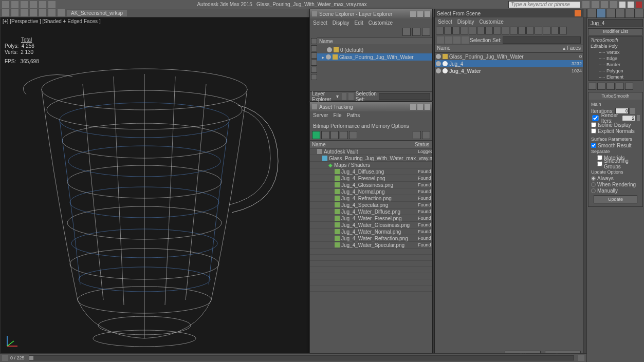 This screenshot has width=644, height=362. What do you see at coordinates (371, 212) in the screenshot?
I see `asset-row: Jug_4_Water_Diffuse.pngFound` at bounding box center [371, 212].